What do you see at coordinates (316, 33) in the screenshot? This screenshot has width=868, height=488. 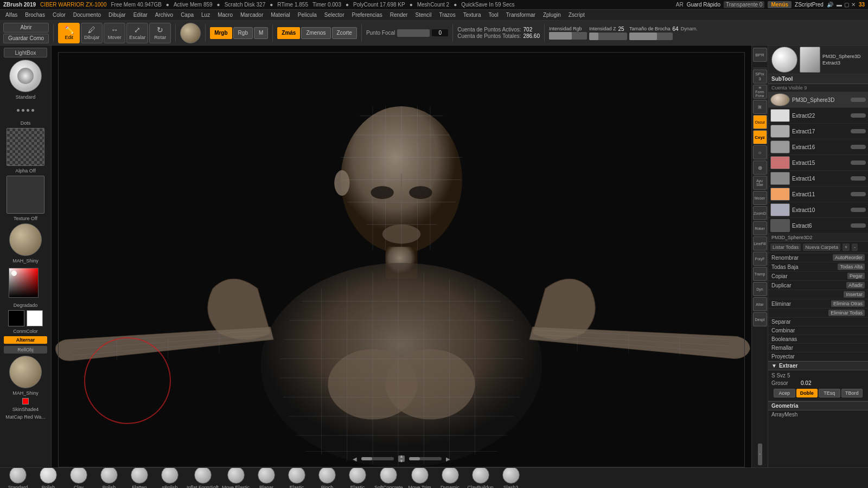 I see `zmenos-button: Zmenos` at bounding box center [316, 33].